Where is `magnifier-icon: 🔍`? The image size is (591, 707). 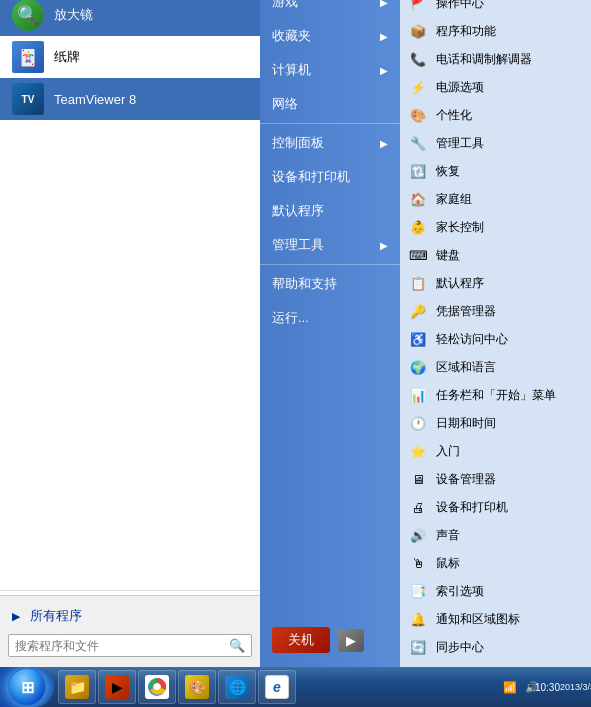
magnifier-icon: 🔍 is located at coordinates (28, 16).